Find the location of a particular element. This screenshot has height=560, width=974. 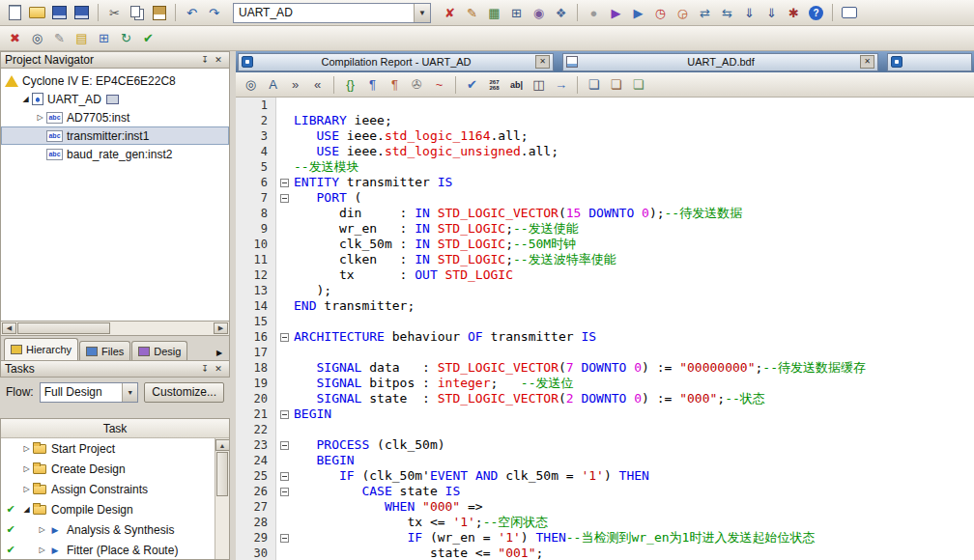

tree-item: abctransmitter:inst1 is located at coordinates (115, 135).